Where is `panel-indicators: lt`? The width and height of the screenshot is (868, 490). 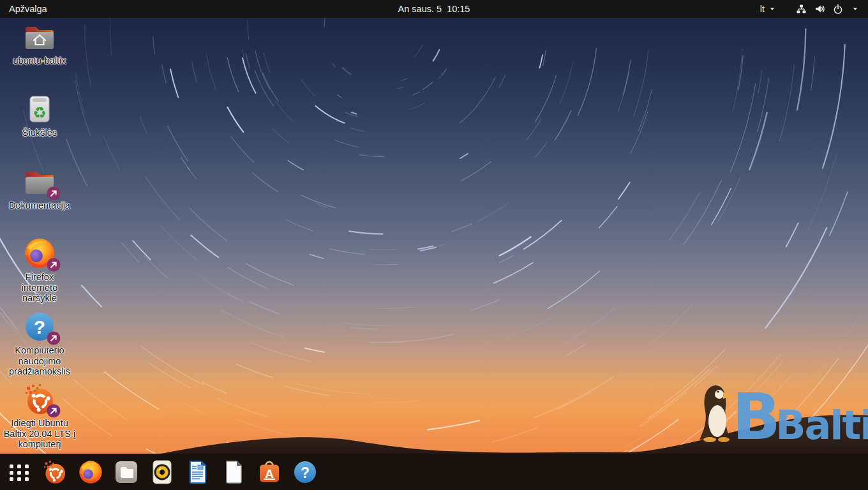 panel-indicators: lt is located at coordinates (814, 9).